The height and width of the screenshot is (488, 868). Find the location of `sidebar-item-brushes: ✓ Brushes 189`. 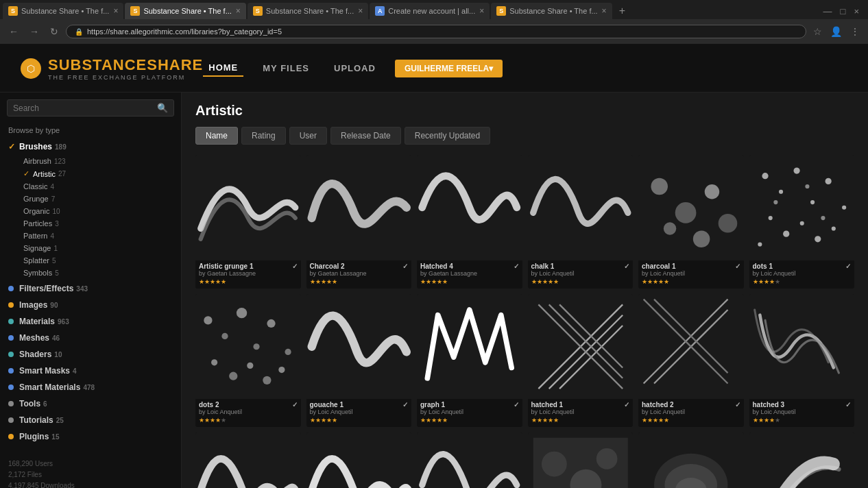

sidebar-item-brushes: ✓ Brushes 189 is located at coordinates (91, 147).